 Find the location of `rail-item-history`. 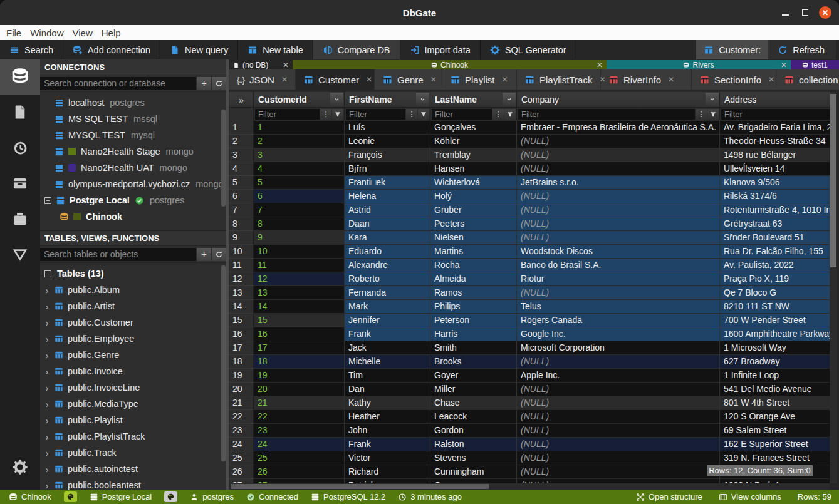

rail-item-history is located at coordinates (20, 149).